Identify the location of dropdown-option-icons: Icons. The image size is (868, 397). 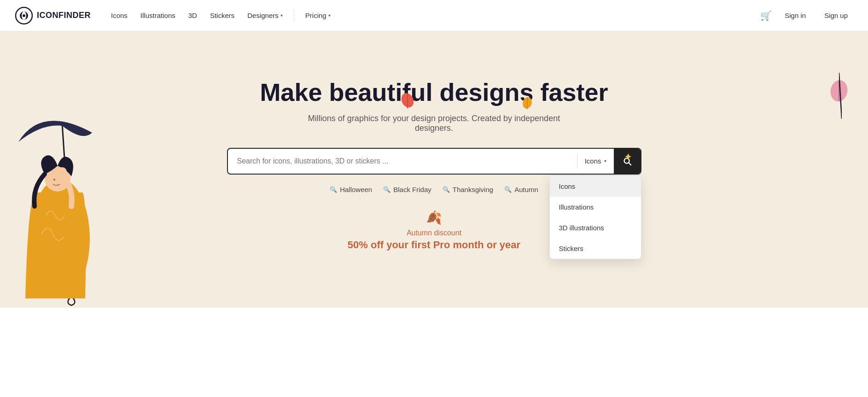
(595, 186).